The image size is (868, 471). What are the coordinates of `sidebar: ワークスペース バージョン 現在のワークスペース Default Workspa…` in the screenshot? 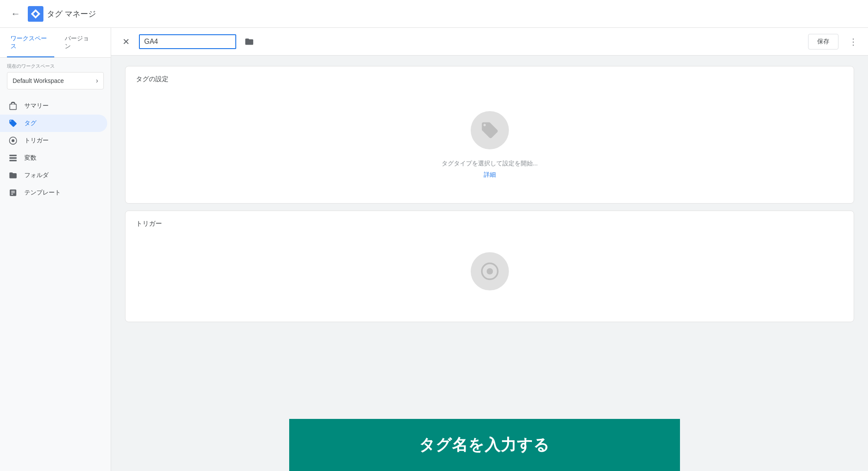 It's located at (56, 249).